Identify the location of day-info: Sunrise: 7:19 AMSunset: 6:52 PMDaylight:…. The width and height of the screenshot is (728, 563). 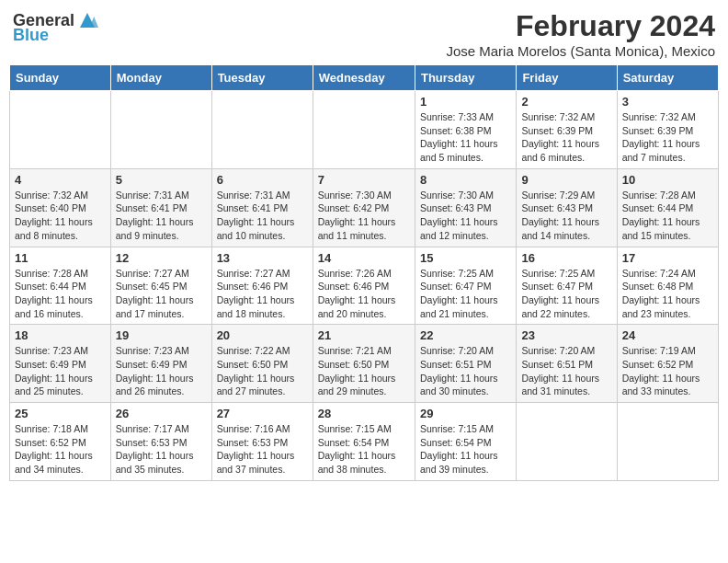
(667, 372).